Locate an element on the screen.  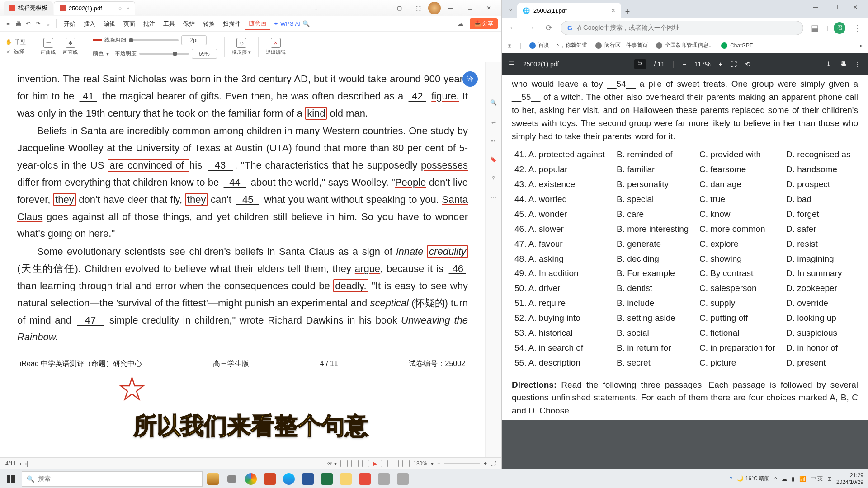
omnibox: G 在Google中搜索，或者输入一个网址 is located at coordinates (682, 28).